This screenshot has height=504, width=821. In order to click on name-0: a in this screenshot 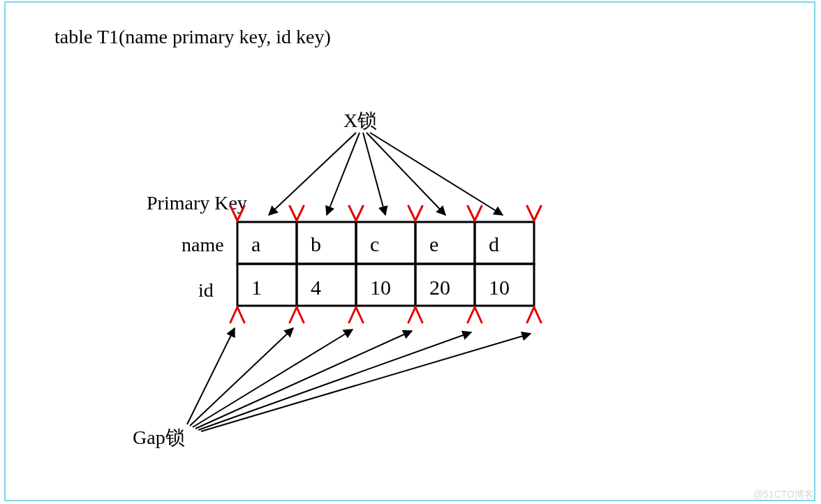, I will do `click(256, 244)`.